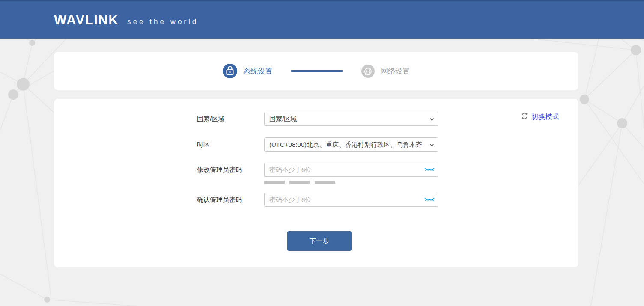  What do you see at coordinates (316, 71) in the screenshot?
I see `setup-steps-card: 系统设置 网络设置` at bounding box center [316, 71].